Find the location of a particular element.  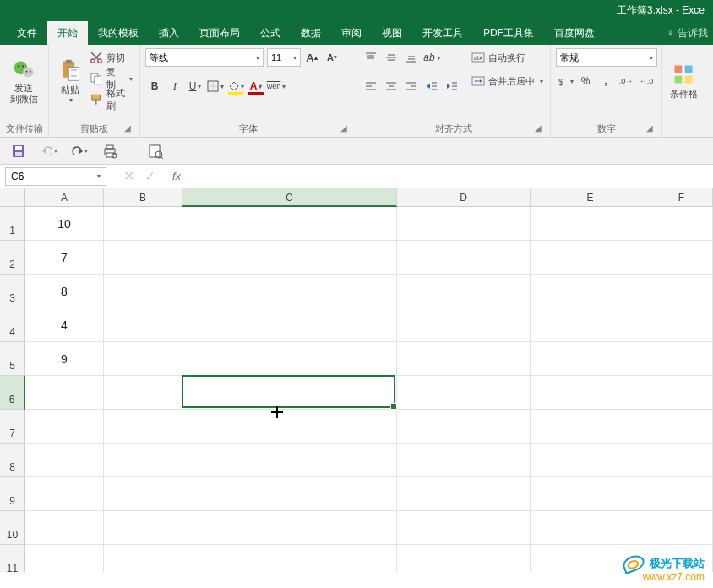

row-header-8: 8 is located at coordinates (13, 460).